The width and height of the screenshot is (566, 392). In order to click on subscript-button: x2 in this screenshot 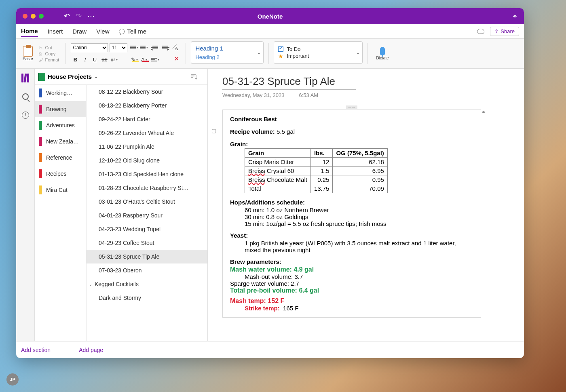, I will do `click(114, 60)`.